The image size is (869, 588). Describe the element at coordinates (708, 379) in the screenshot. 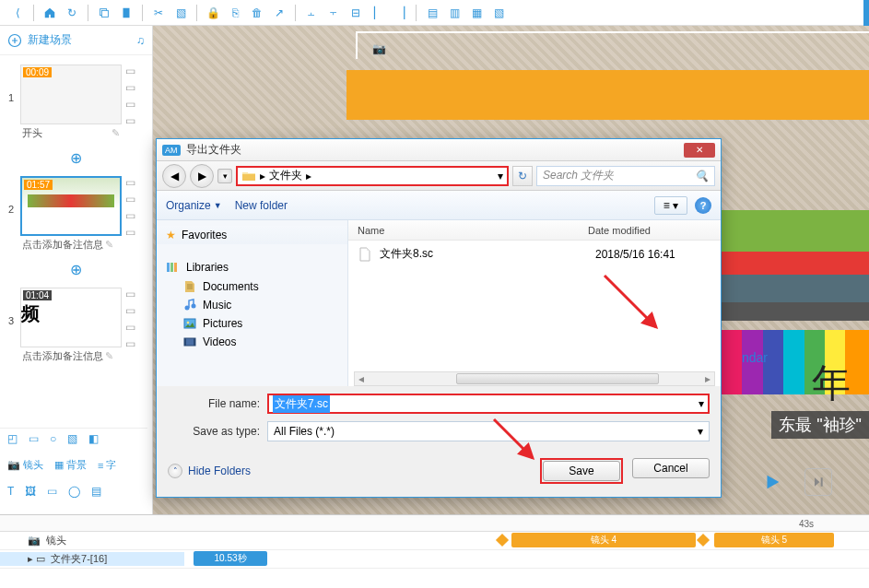

I see `scroll-right-arrow: ▸` at that location.